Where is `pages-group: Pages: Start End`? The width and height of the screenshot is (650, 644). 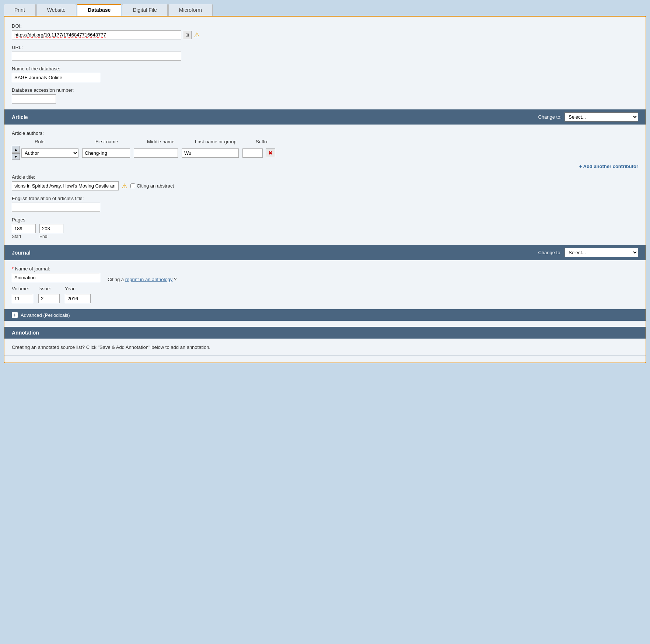 pages-group: Pages: Start End is located at coordinates (325, 228).